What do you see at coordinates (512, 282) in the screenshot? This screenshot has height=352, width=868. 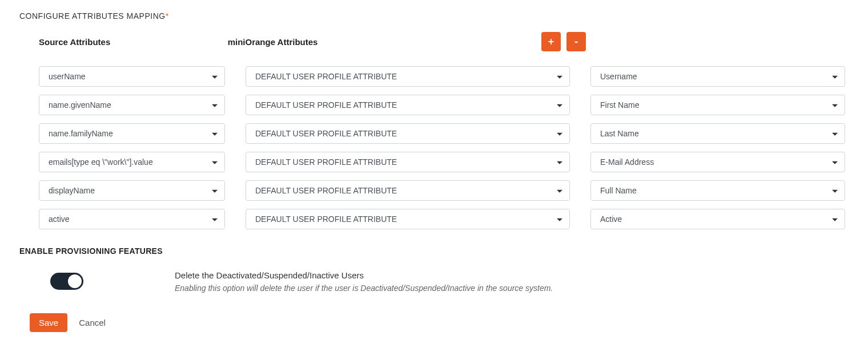 I see `provisioning-text: Delete the Deactivated/Suspended/Inactiv…` at bounding box center [512, 282].